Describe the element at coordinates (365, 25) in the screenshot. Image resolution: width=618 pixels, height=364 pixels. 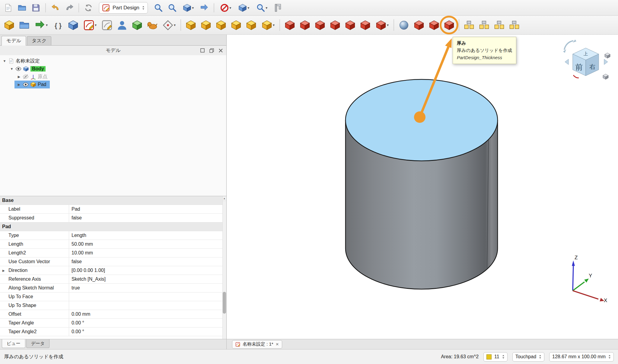
I see `subtractive-helix-button` at that location.